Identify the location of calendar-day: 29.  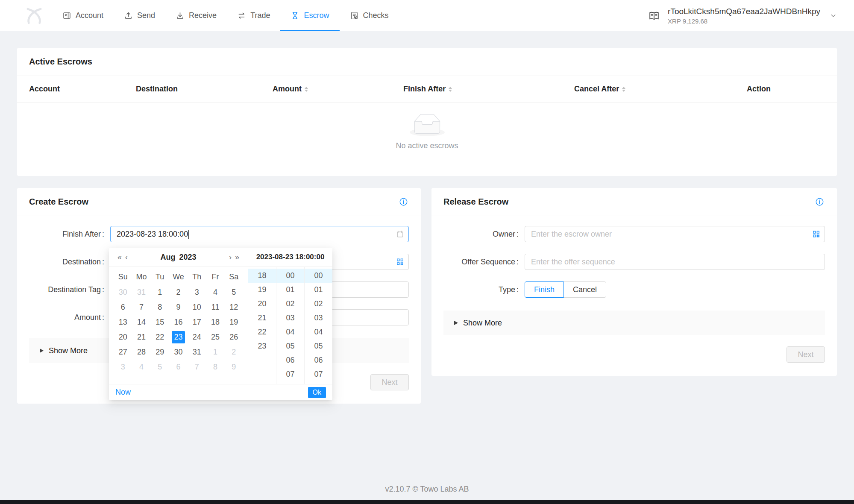
(160, 352).